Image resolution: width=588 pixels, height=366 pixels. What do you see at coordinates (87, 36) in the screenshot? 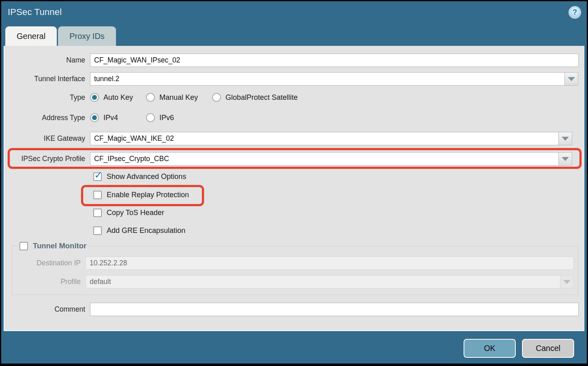
I see `tab-proxy-ids: Proxy IDs` at bounding box center [87, 36].